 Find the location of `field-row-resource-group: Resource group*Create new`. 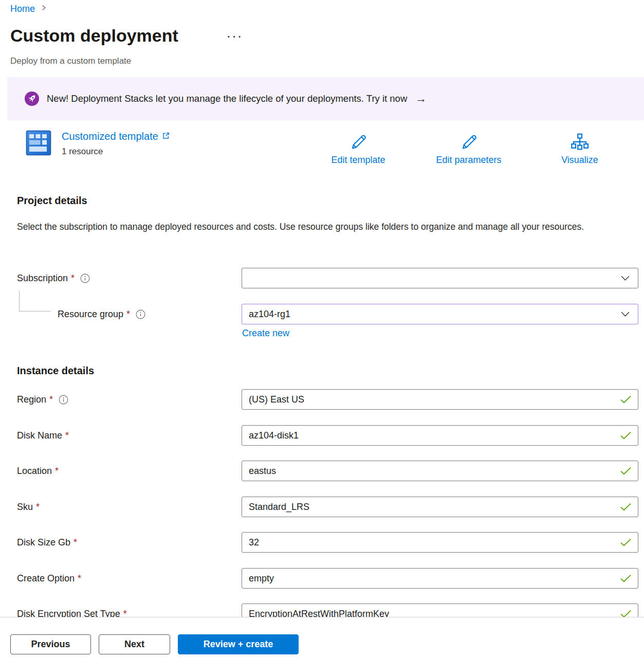

field-row-resource-group: Resource group*Create new is located at coordinates (328, 314).